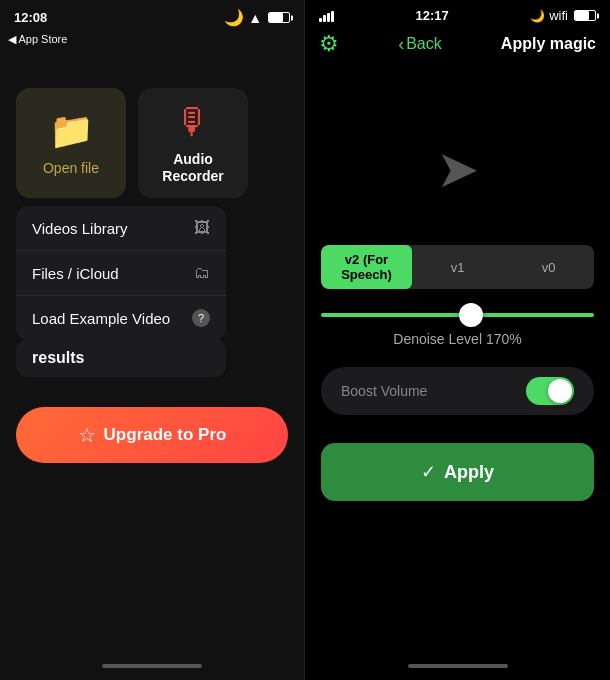  What do you see at coordinates (550, 391) in the screenshot?
I see `boost-volume-toggle` at bounding box center [550, 391].